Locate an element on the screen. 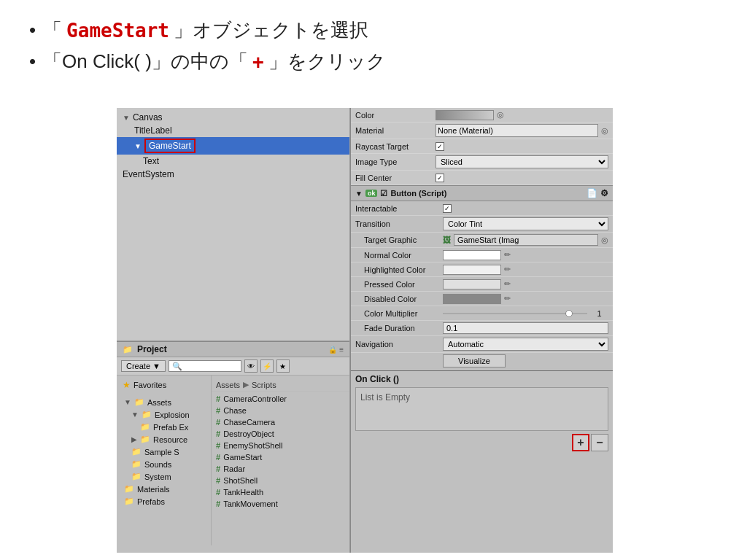 The width and height of the screenshot is (747, 560). fade-duration-row: Fade Duration is located at coordinates (481, 328).